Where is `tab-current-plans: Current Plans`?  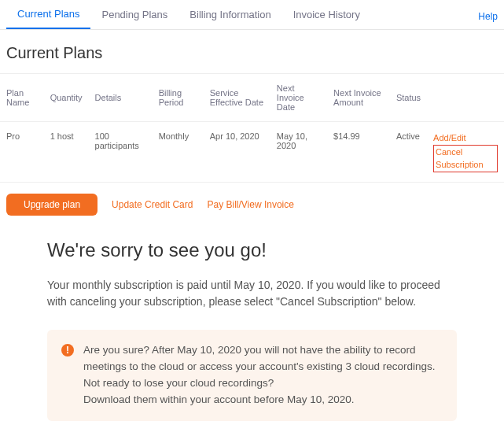 tab-current-plans: Current Plans is located at coordinates (49, 14).